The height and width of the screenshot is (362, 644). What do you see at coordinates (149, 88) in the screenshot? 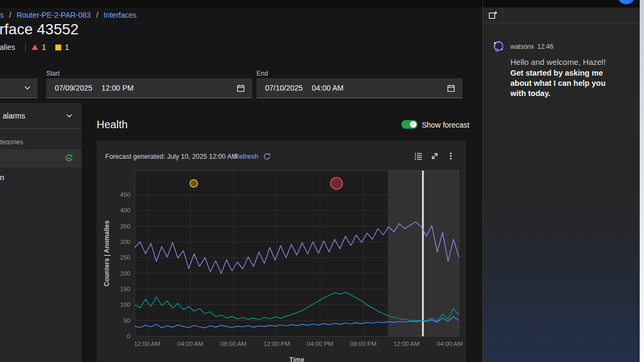
I see `start-datetime-input: 07/09/2025 12:00 PM` at bounding box center [149, 88].